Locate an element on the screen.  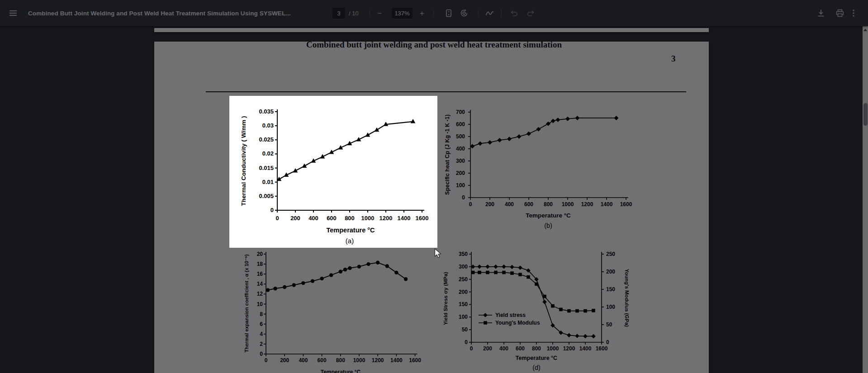
rotate-button is located at coordinates (464, 13).